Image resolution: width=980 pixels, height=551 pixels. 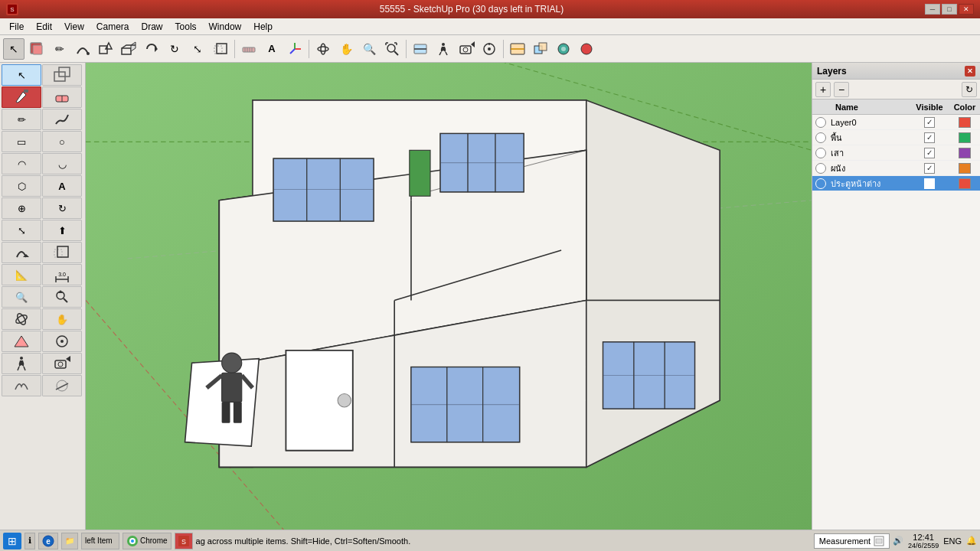 I want to click on layer-row: ผนัง, so click(x=896, y=168).